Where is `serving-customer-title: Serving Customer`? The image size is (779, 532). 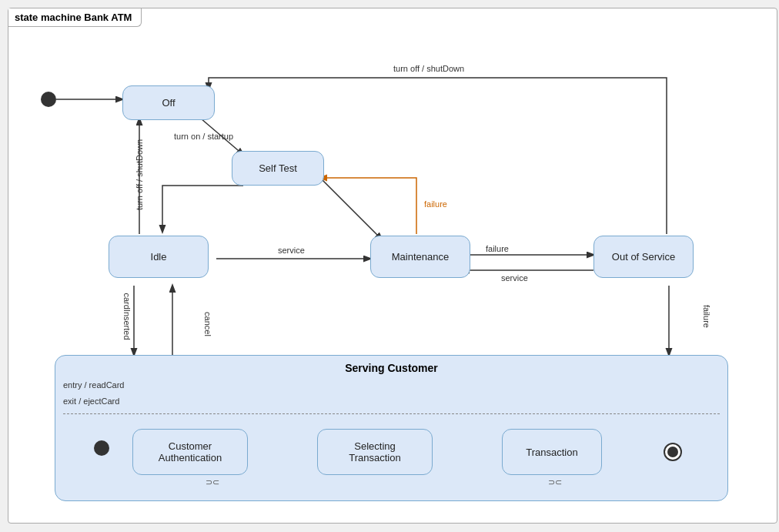 serving-customer-title: Serving Customer is located at coordinates (391, 366).